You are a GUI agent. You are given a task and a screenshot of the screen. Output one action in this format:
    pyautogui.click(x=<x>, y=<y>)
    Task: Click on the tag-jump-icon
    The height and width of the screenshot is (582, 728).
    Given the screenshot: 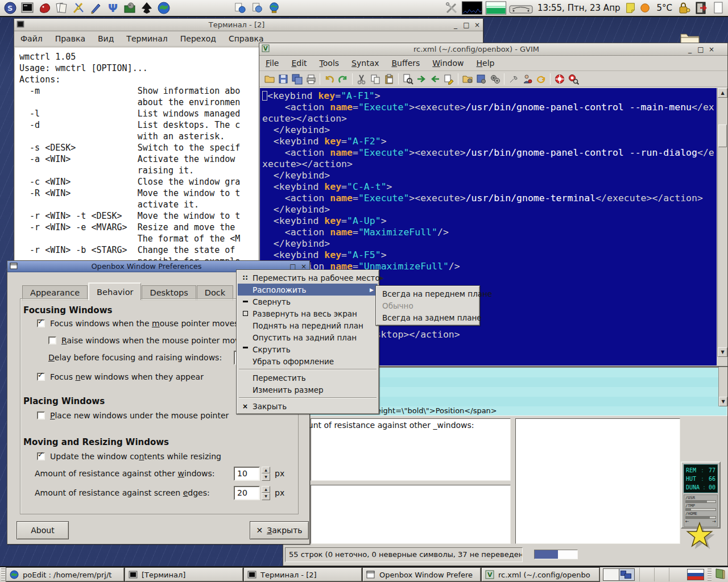 What is the action you would take?
    pyautogui.click(x=541, y=79)
    